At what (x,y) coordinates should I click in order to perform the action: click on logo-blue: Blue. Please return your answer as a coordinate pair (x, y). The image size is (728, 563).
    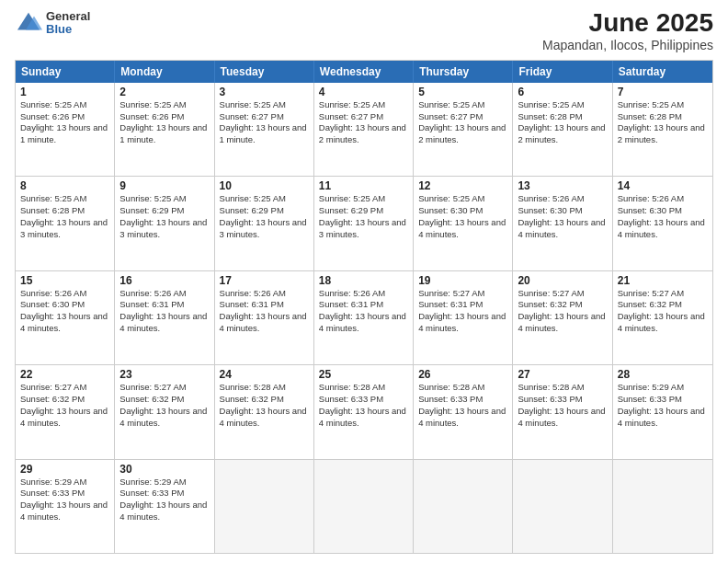
    Looking at the image, I should click on (68, 29).